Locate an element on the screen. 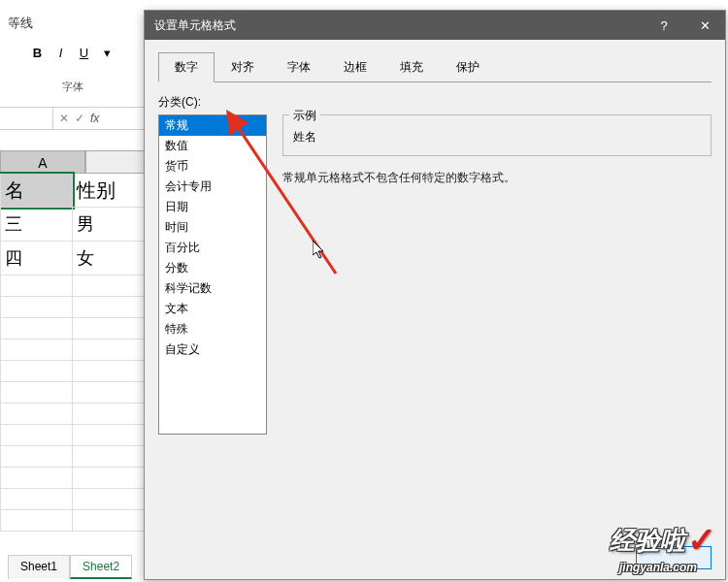 The image size is (728, 582). bold-button: B is located at coordinates (38, 52).